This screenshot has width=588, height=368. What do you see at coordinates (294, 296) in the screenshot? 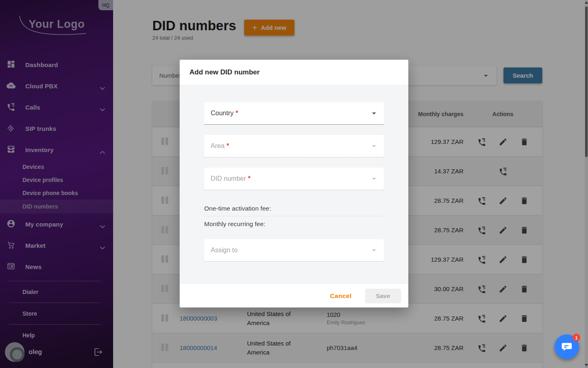
I see `modal-footer: Cancel Save` at bounding box center [294, 296].